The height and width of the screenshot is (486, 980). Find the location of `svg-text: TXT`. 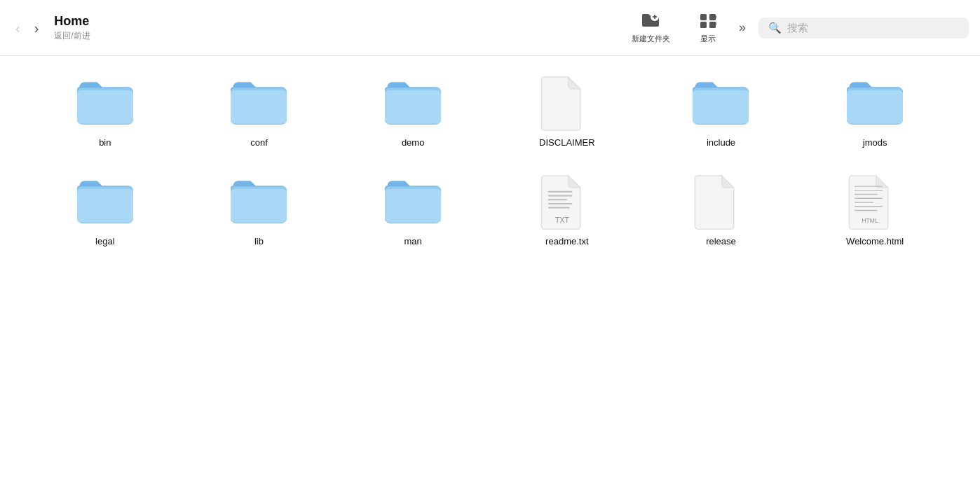

svg-text: TXT is located at coordinates (562, 220).